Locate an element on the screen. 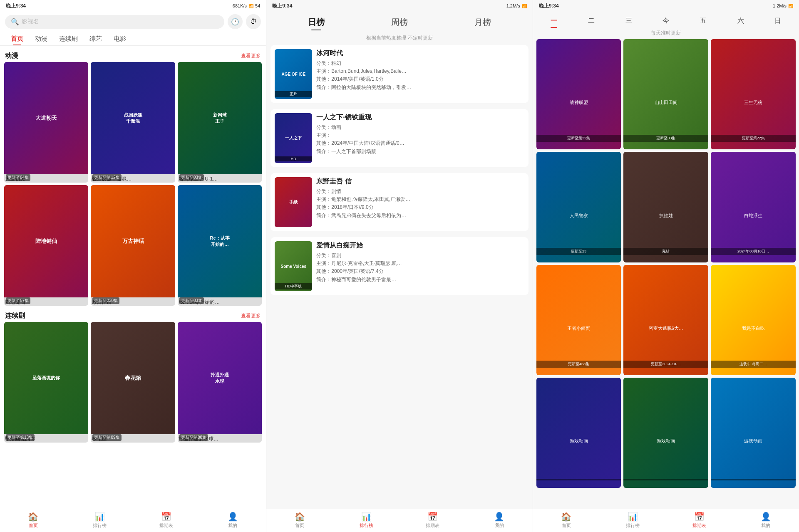 The image size is (799, 532). status-bar-1: 晚上9:34 681K/s 📶 54 is located at coordinates (133, 6).